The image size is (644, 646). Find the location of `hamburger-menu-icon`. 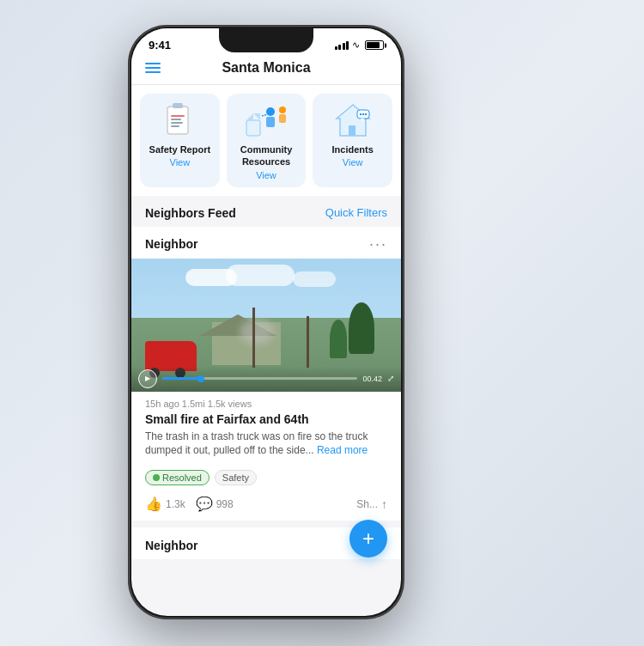

hamburger-menu-icon is located at coordinates (153, 68).